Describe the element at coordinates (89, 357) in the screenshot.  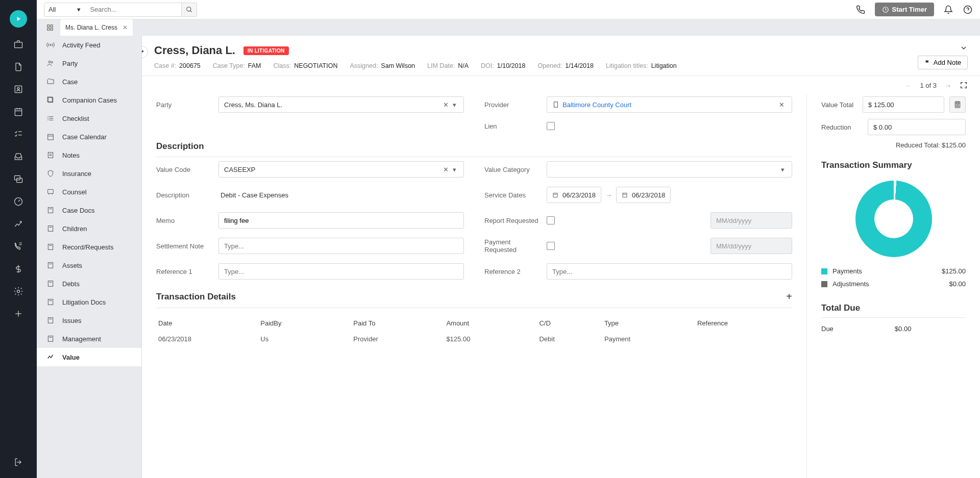
I see `sidenav-item-value: Value` at that location.